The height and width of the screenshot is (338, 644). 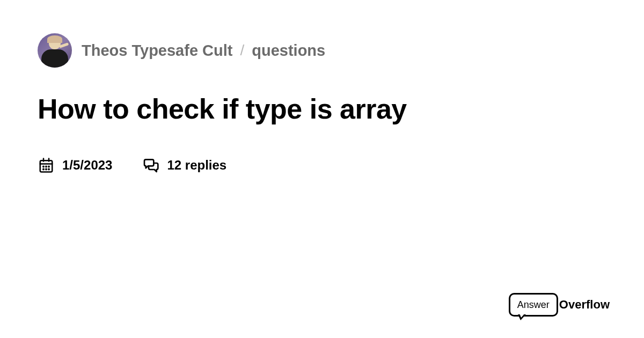 What do you see at coordinates (533, 305) in the screenshot?
I see `logo-text-answer: Answer` at bounding box center [533, 305].